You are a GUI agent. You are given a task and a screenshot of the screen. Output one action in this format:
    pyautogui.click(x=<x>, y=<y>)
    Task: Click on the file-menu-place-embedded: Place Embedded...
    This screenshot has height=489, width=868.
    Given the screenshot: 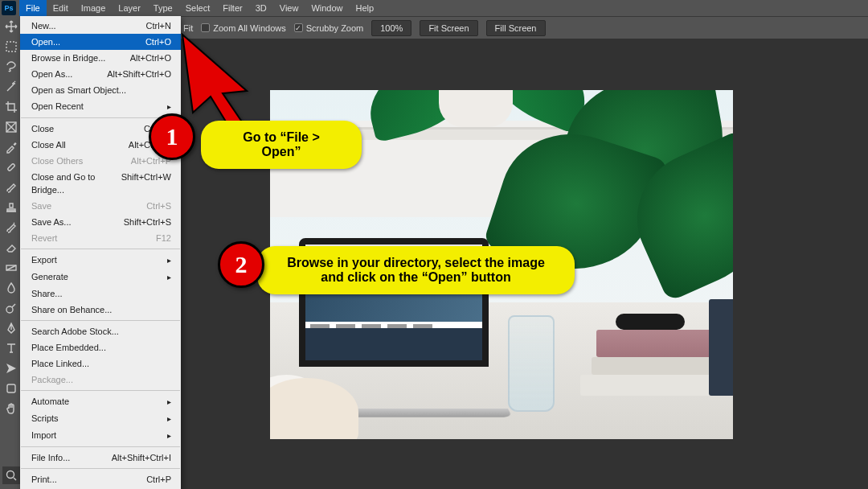 What is the action you would take?
    pyautogui.click(x=100, y=347)
    